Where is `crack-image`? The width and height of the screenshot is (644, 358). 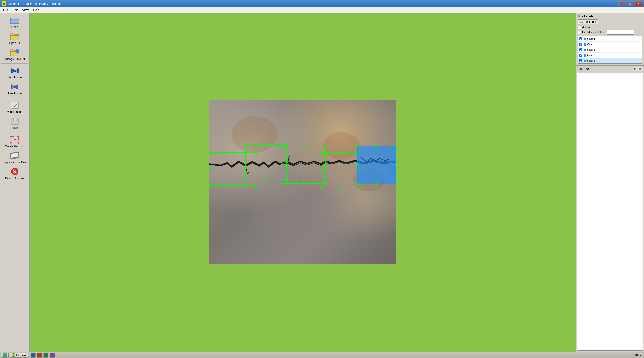 crack-image is located at coordinates (302, 182).